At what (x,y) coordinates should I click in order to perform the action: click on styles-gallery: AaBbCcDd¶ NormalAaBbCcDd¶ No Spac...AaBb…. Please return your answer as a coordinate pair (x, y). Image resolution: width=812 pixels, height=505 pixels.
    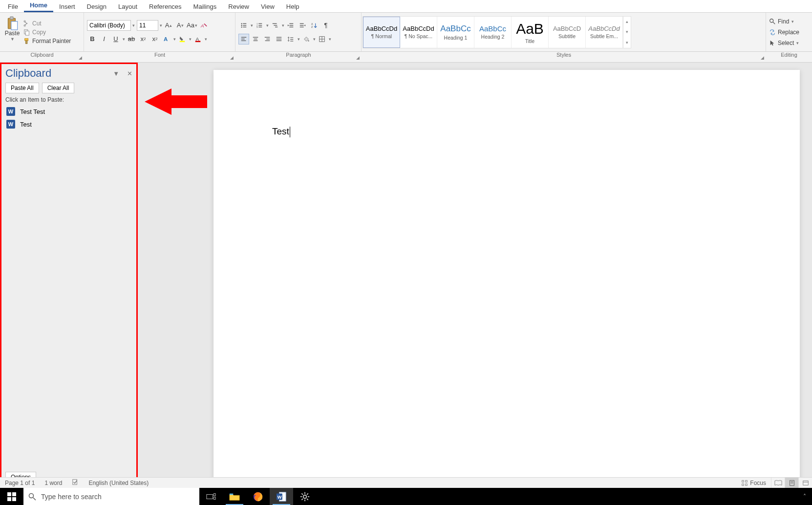
    Looking at the image, I should click on (497, 32).